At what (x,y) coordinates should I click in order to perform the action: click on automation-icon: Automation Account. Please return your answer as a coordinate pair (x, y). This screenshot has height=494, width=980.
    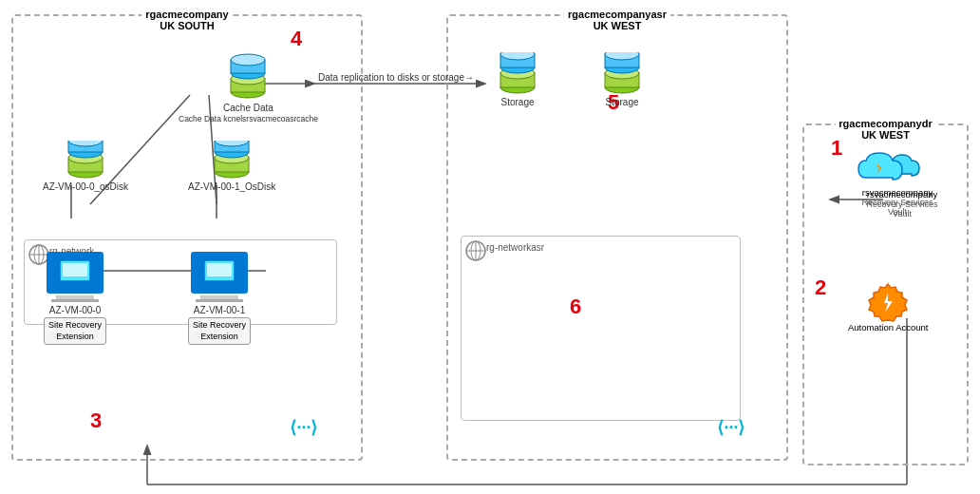
    Looking at the image, I should click on (889, 306).